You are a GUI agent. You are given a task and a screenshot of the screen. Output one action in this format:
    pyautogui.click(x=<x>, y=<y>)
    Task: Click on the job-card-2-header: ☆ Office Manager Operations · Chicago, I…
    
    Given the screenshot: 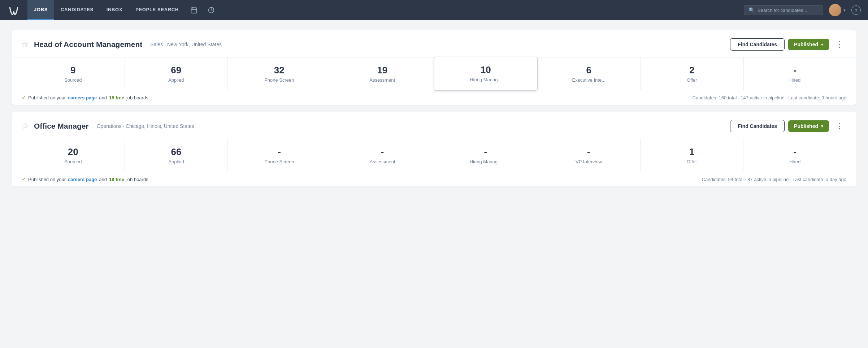 What is the action you would take?
    pyautogui.click(x=434, y=126)
    